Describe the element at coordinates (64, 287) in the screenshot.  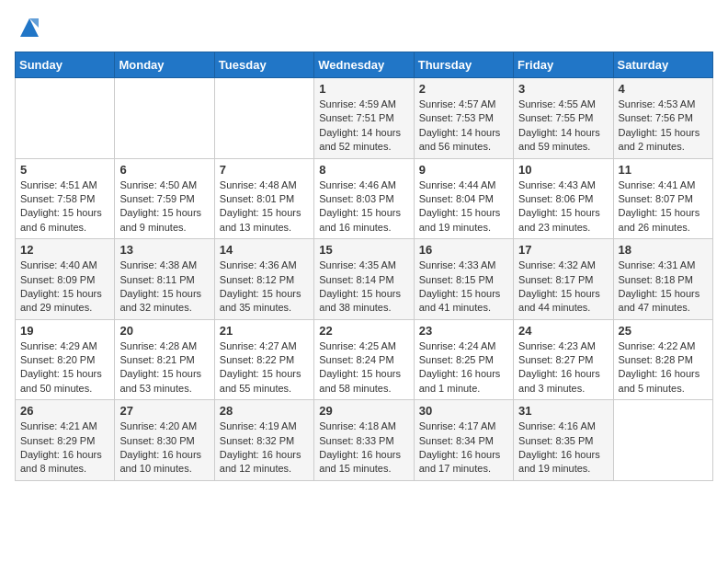
I see `day-info: Sunrise: 4:40 AM Sunset: 8:09 PM Dayligh…` at that location.